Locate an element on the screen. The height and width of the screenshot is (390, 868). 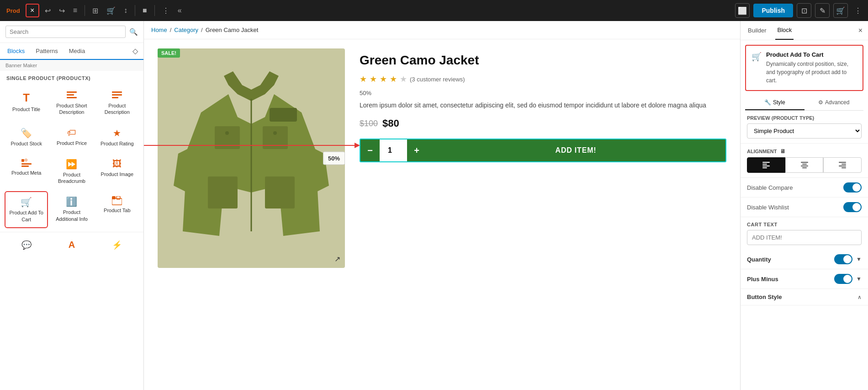
panel-cart-icon: 🛒 is located at coordinates (757, 57).